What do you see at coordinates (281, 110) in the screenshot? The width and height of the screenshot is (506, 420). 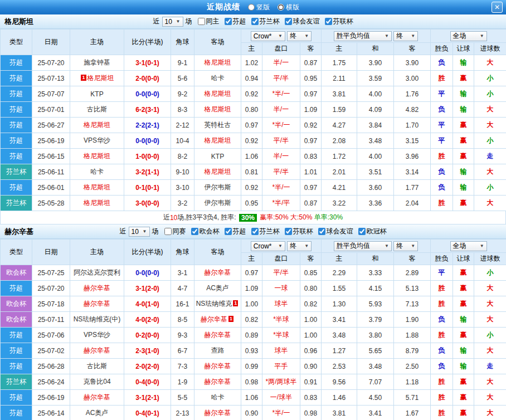 I see `handicap-line: 半/一` at bounding box center [281, 110].